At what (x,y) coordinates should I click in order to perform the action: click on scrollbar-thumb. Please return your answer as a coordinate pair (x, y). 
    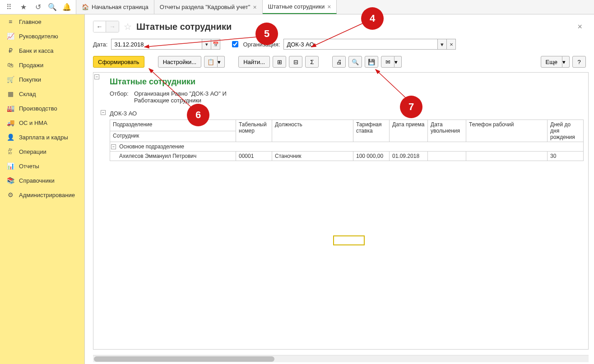
    Looking at the image, I should click on (184, 359).